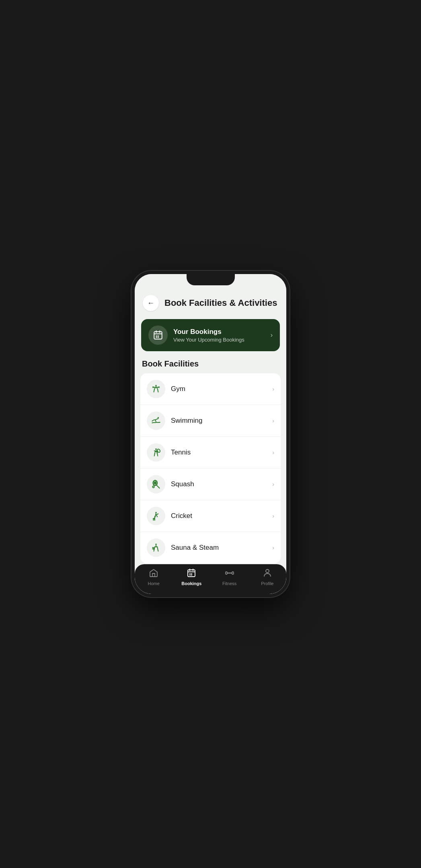 The height and width of the screenshot is (868, 421). I want to click on facilities-item-tennis: Tennis ›, so click(211, 452).